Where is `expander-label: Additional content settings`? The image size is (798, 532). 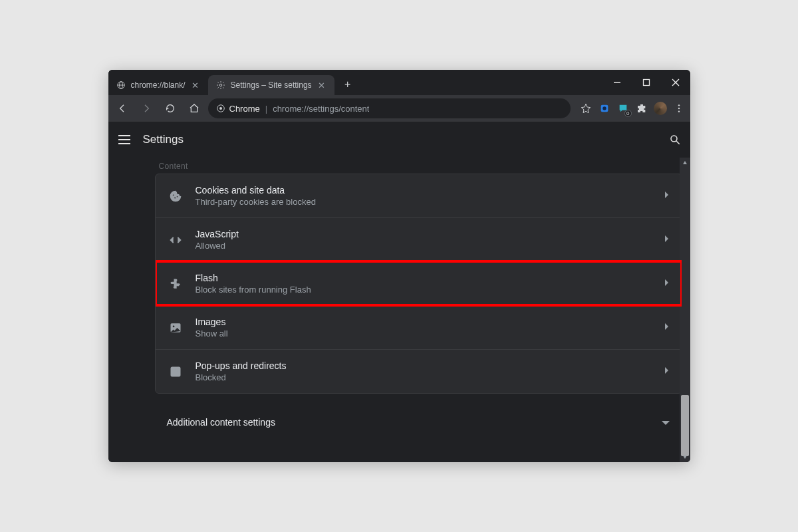
expander-label: Additional content settings is located at coordinates (408, 422).